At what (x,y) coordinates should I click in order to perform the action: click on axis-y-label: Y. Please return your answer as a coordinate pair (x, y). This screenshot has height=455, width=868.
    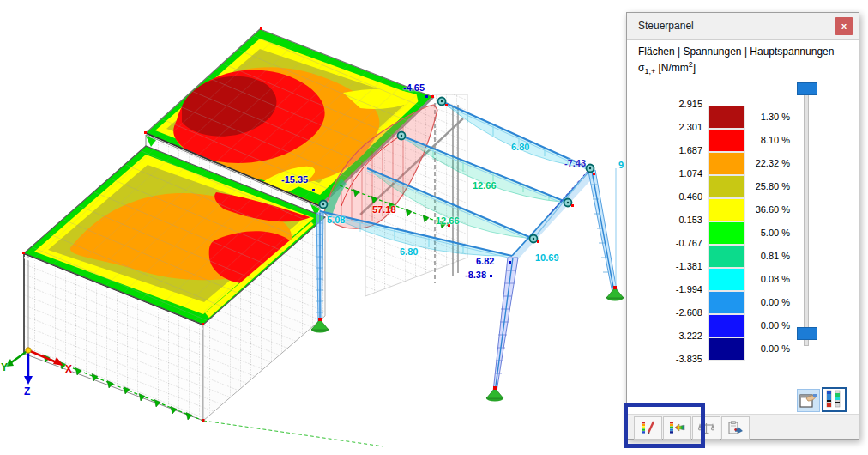
    Looking at the image, I should click on (4, 367).